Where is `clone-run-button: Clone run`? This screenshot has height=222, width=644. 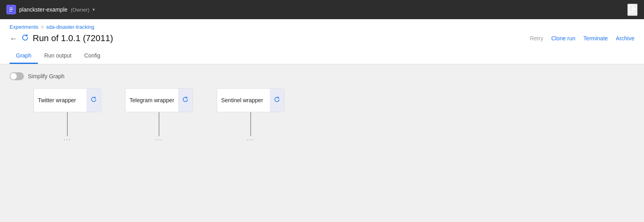
clone-run-button: Clone run is located at coordinates (564, 38).